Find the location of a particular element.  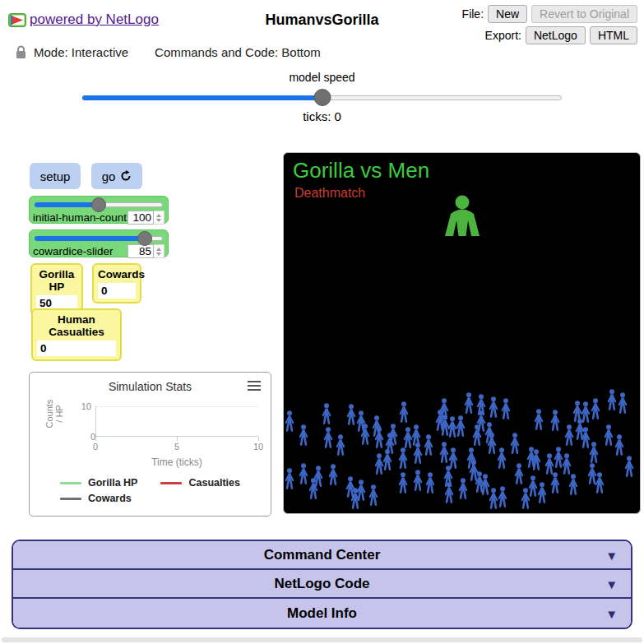

slider-initial-human-count: initial-human-count 100 is located at coordinates (99, 210).